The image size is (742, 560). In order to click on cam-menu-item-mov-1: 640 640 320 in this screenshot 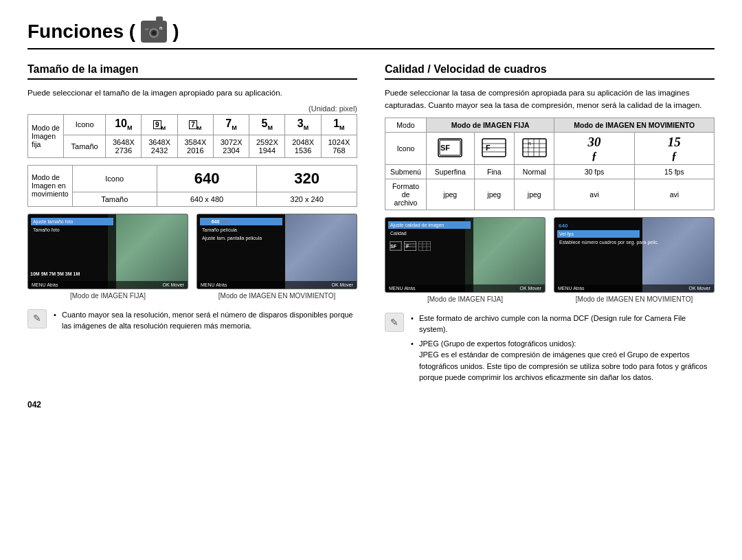, I will do `click(241, 221)`.